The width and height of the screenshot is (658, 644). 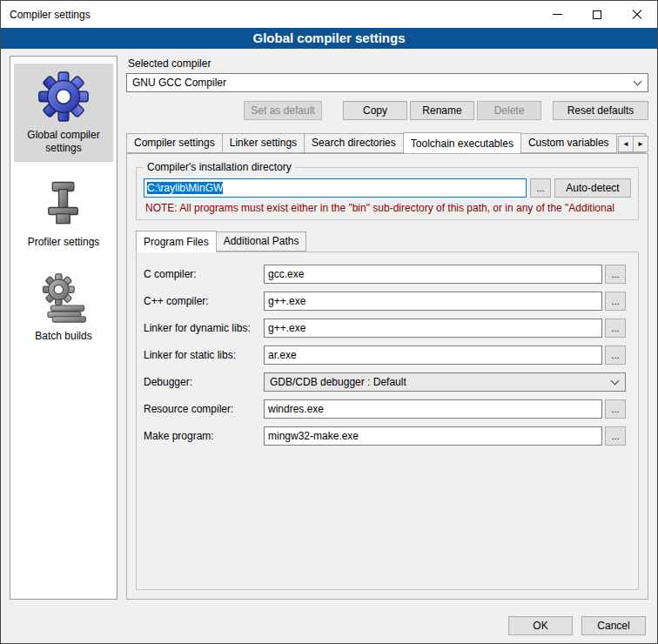 What do you see at coordinates (329, 14) in the screenshot?
I see `titlebar: Compiler settings` at bounding box center [329, 14].